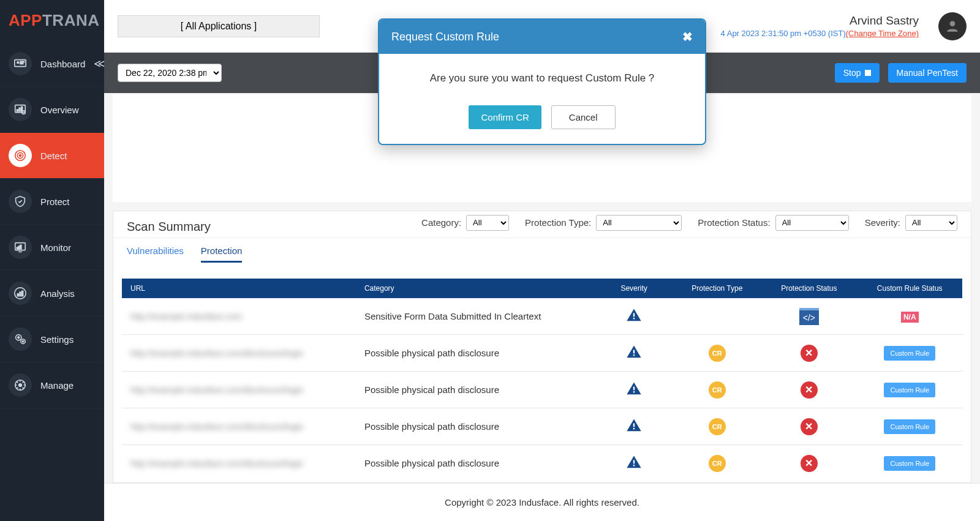  I want to click on filter-severity-label: Severity:, so click(883, 223).